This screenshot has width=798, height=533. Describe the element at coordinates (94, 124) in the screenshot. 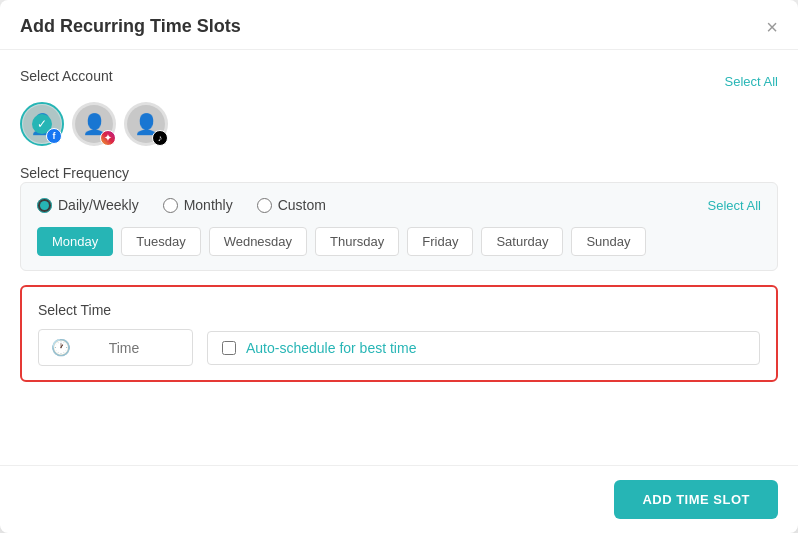

I see `avatar-instagram: 👤 ✦` at that location.